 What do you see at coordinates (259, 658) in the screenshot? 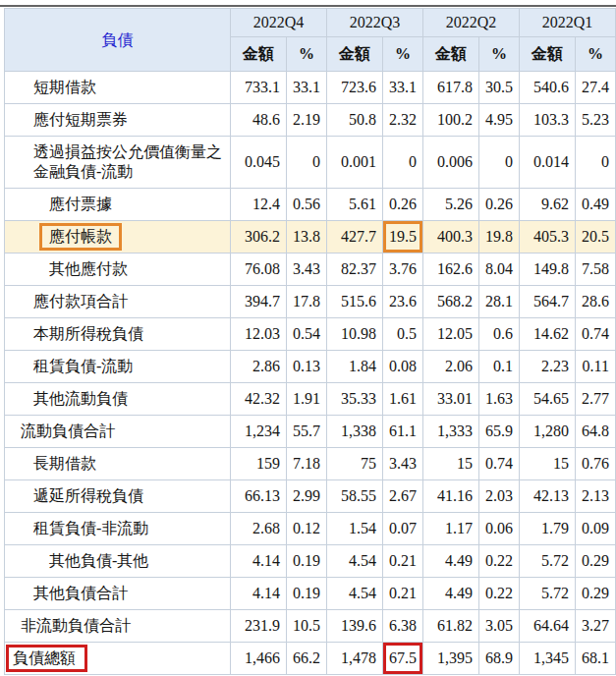
I see `value-cell: 1,466` at bounding box center [259, 658].